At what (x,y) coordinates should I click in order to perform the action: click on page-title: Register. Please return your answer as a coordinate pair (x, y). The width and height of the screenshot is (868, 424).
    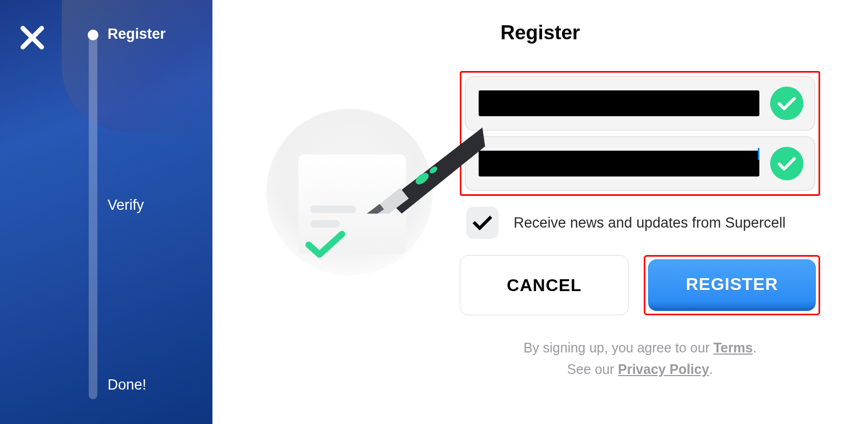
    Looking at the image, I should click on (540, 33).